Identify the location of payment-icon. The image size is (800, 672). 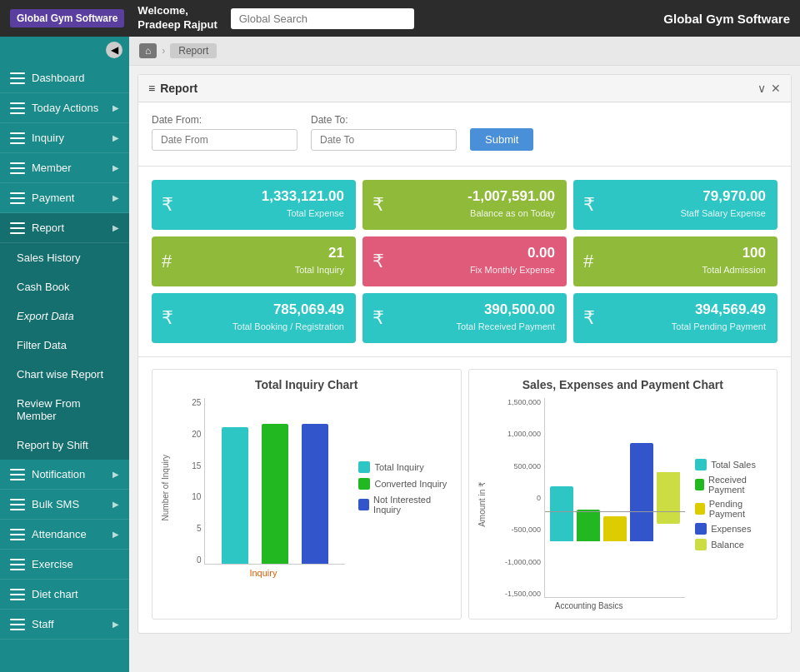
(18, 198).